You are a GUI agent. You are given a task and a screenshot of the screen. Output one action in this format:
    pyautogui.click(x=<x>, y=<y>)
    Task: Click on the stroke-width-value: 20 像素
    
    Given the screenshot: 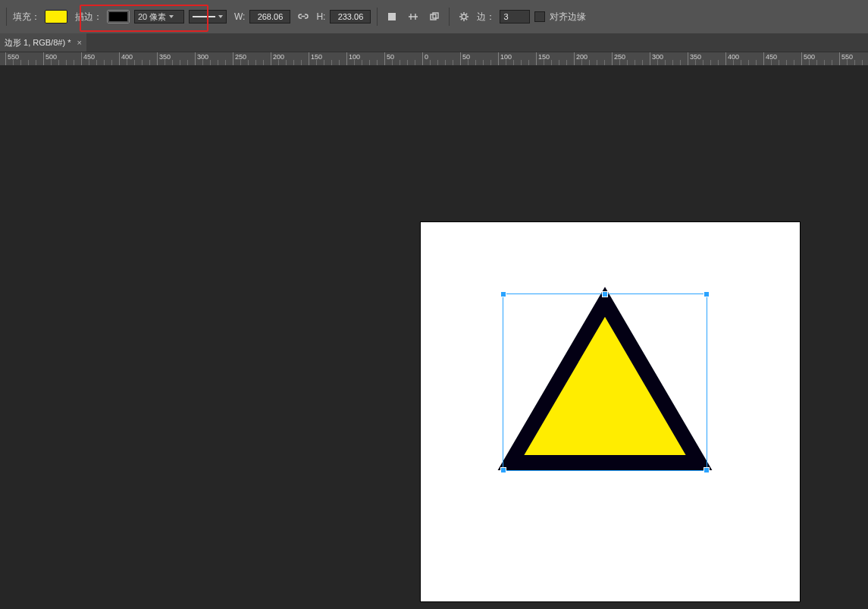 What is the action you would take?
    pyautogui.click(x=152, y=17)
    